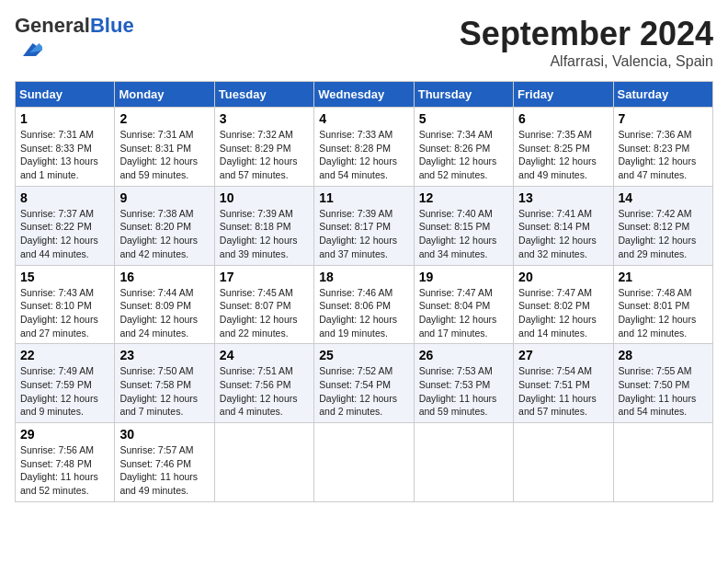 The image size is (728, 563). I want to click on calendar-cell: 16 Sunrise: 7:44 AM Sunset: 8:09 PM Dayl…, so click(165, 304).